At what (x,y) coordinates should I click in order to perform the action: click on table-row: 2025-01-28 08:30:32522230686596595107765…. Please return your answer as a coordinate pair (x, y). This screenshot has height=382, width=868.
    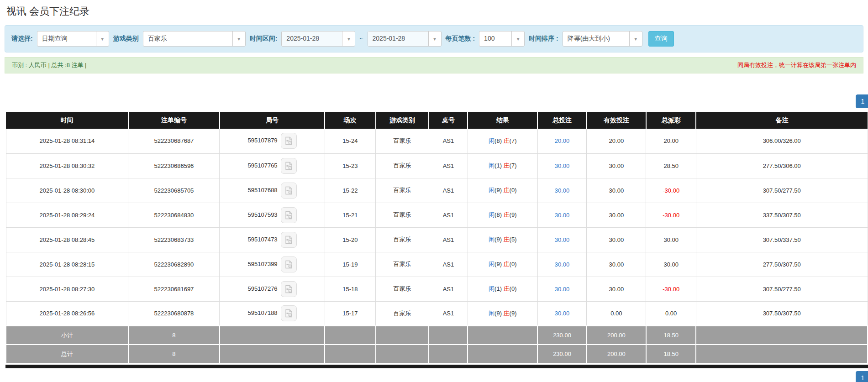
    Looking at the image, I should click on (437, 166).